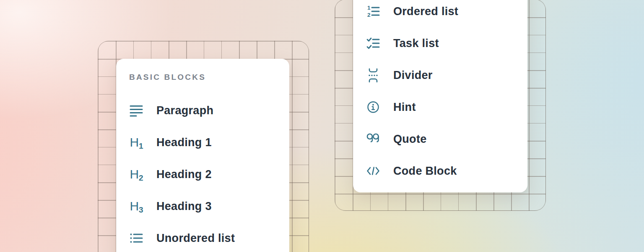 This screenshot has height=252, width=644. I want to click on menu-item-label: Paragraph, so click(185, 111).